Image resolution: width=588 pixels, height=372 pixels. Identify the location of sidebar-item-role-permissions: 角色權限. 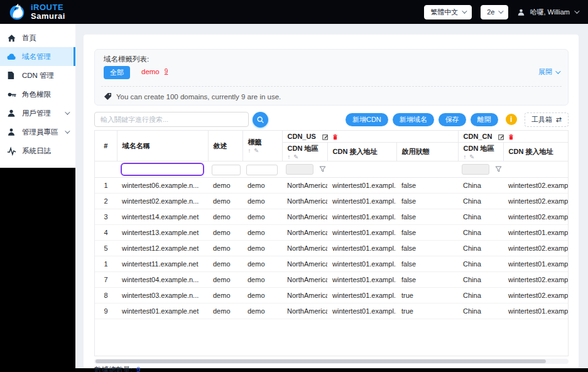
(38, 94).